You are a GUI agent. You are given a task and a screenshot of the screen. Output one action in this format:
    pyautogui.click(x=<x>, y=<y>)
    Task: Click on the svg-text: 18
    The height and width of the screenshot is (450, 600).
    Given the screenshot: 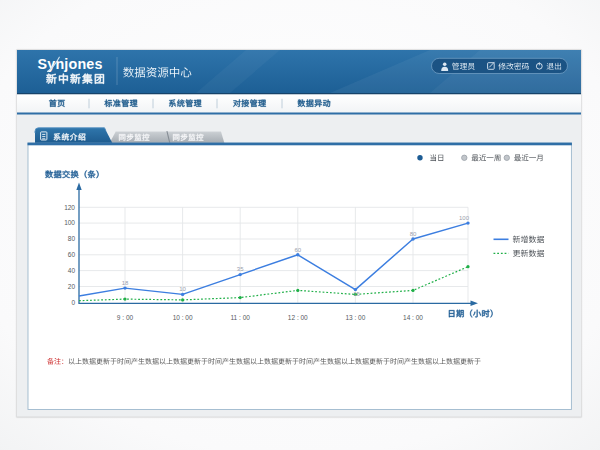 What is the action you would take?
    pyautogui.click(x=126, y=283)
    